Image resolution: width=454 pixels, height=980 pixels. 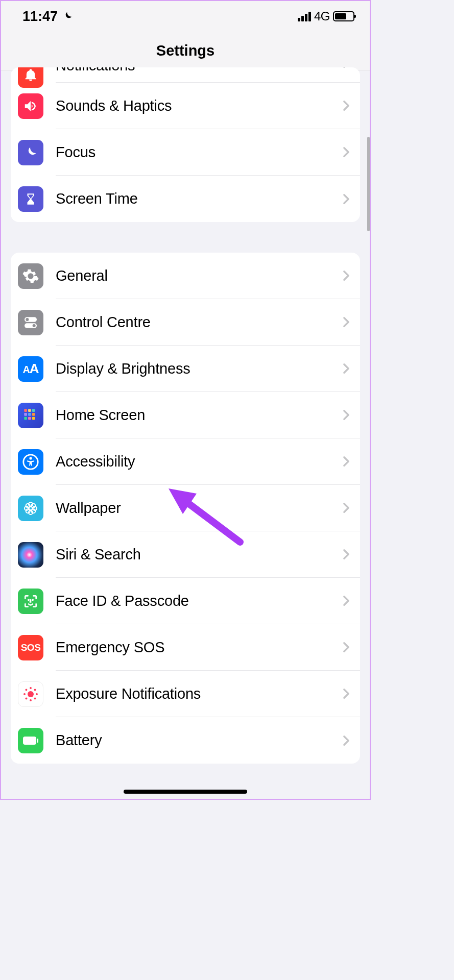 I want to click on row-label: Notifications, so click(x=95, y=70).